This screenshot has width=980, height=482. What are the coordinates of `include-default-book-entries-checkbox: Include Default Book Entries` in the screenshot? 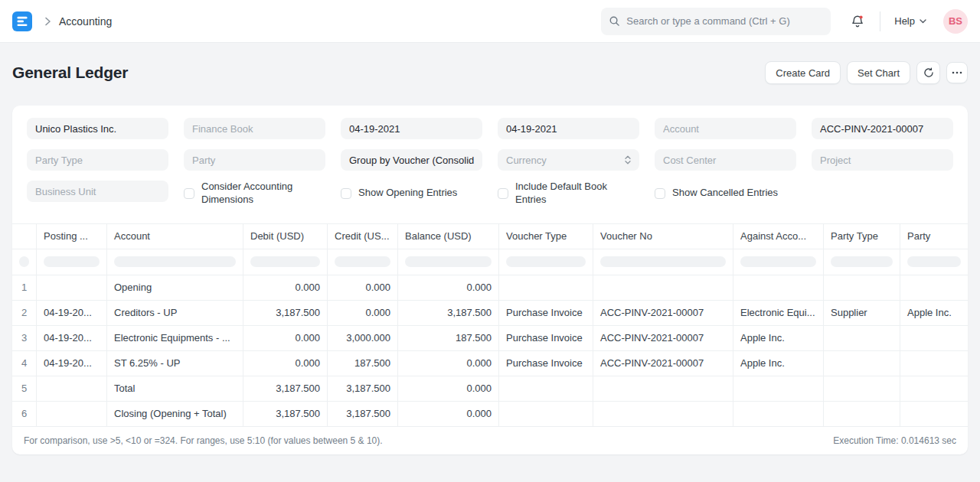 It's located at (568, 194).